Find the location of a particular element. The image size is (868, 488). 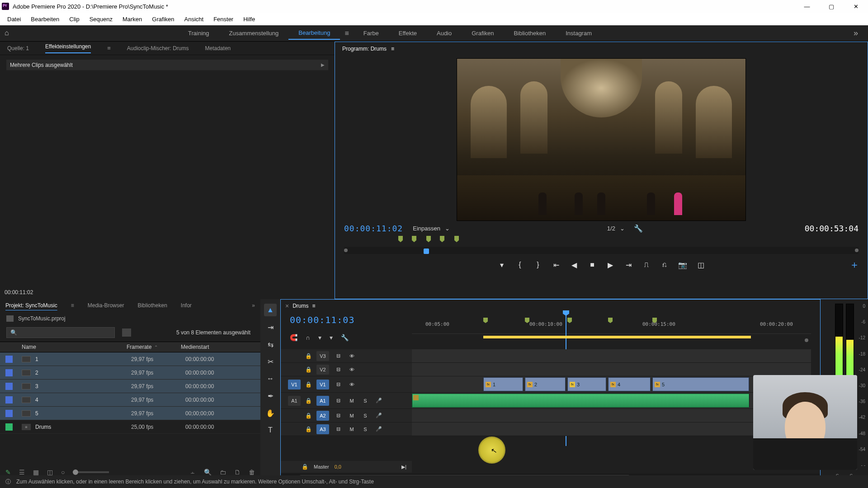

timeline-tab-menu-icon: ≡ is located at coordinates (314, 306).